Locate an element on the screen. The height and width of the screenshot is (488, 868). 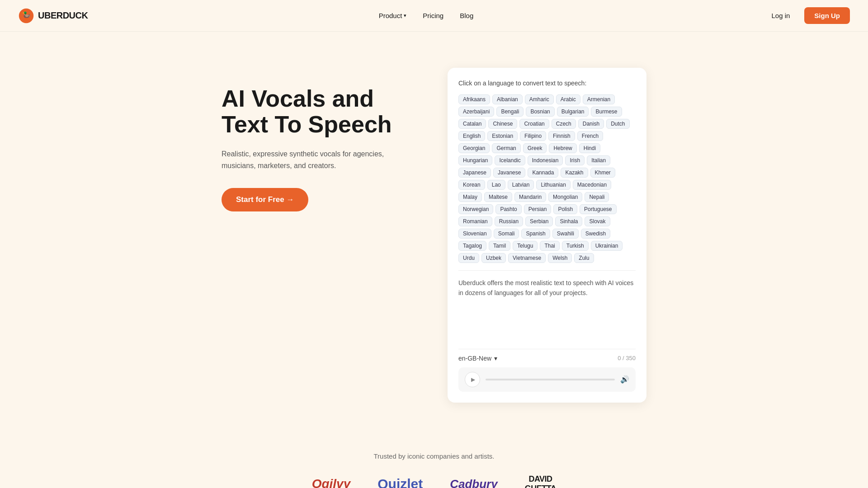
lang-tag: Persian is located at coordinates (538, 209).